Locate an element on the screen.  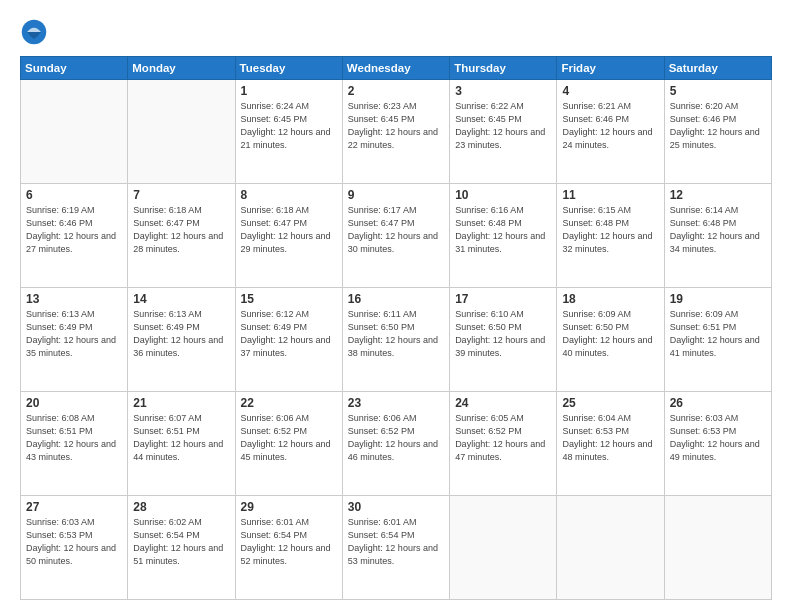
calendar-cell: 8Sunrise: 6:18 AMSunset: 6:47 PMDaylight… is located at coordinates (288, 236).